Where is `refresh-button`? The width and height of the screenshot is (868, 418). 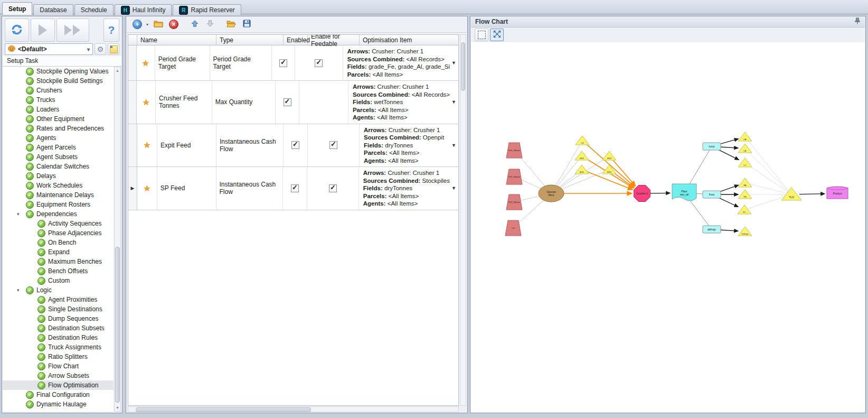
refresh-button is located at coordinates (17, 30).